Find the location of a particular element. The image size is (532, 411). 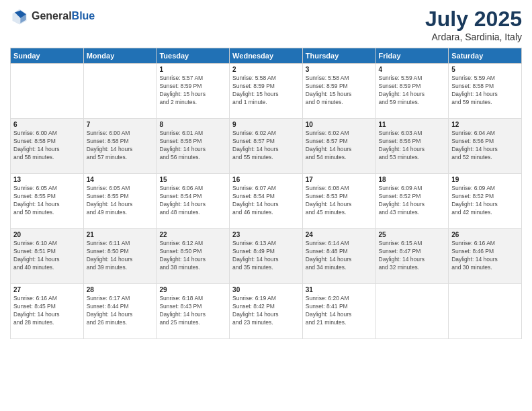

table-cell: 30Sunrise: 6:19 AM Sunset: 8:42 PM Dayli… is located at coordinates (266, 312).